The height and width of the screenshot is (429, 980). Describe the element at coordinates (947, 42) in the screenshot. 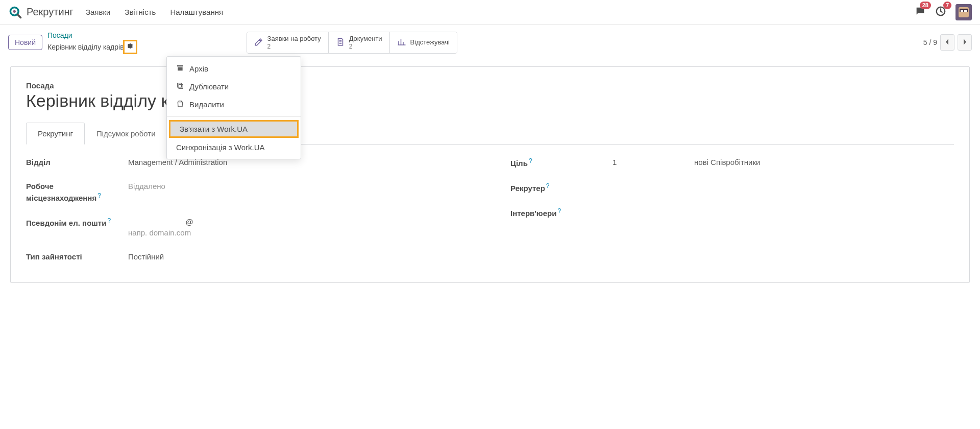

I see `pager-prev-button` at that location.